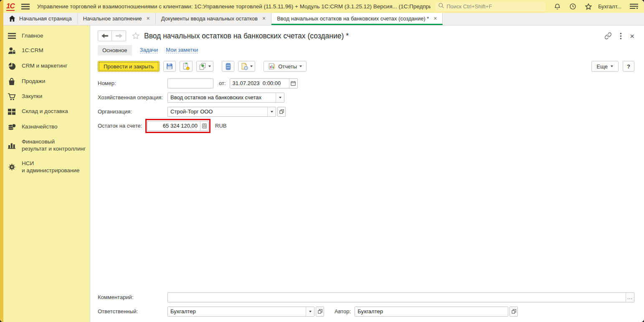  Describe the element at coordinates (44, 66) in the screenshot. I see `sidebar-item-label: CRM и маркетинг` at that location.